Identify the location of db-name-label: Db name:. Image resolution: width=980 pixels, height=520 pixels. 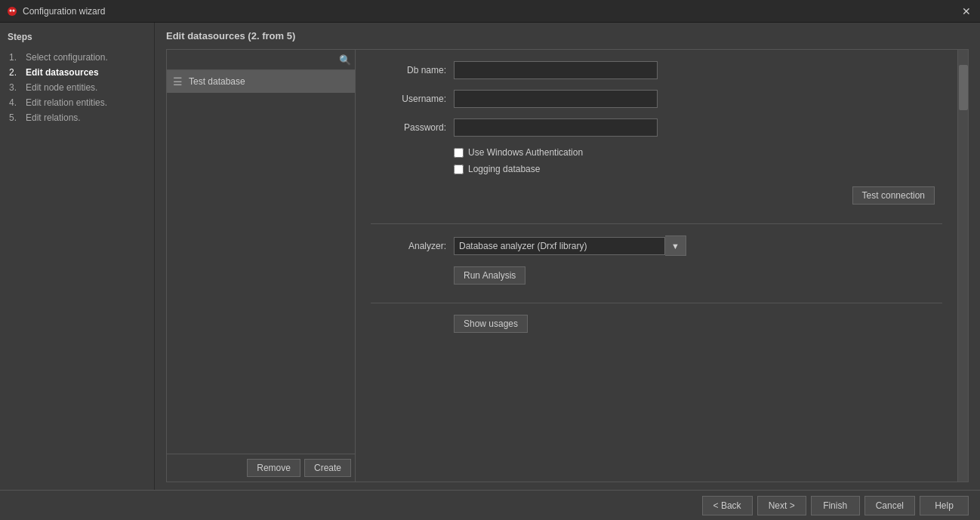
(408, 70).